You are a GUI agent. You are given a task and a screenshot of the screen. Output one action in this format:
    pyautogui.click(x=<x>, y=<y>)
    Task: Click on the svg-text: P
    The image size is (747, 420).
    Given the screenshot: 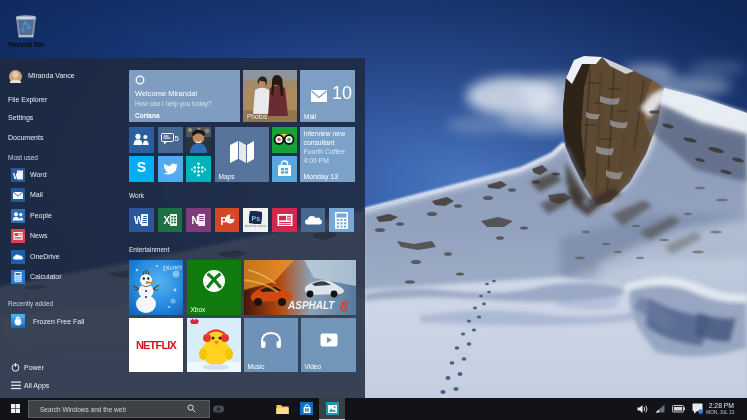 What is the action you would take?
    pyautogui.click(x=224, y=222)
    